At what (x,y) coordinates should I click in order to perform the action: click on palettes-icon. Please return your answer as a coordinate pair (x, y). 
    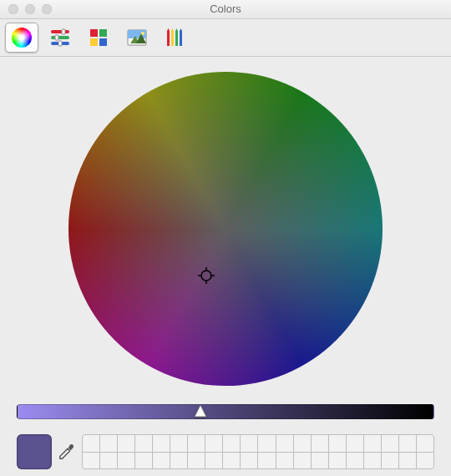
    Looking at the image, I should click on (99, 38).